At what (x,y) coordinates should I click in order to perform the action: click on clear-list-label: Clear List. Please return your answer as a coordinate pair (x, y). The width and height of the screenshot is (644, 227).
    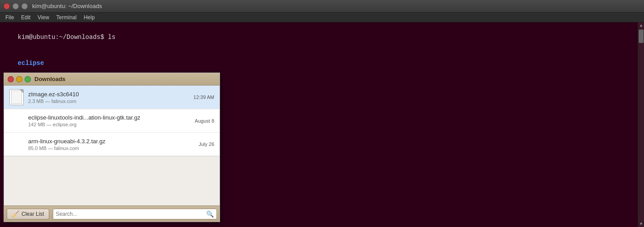
    Looking at the image, I should click on (33, 214).